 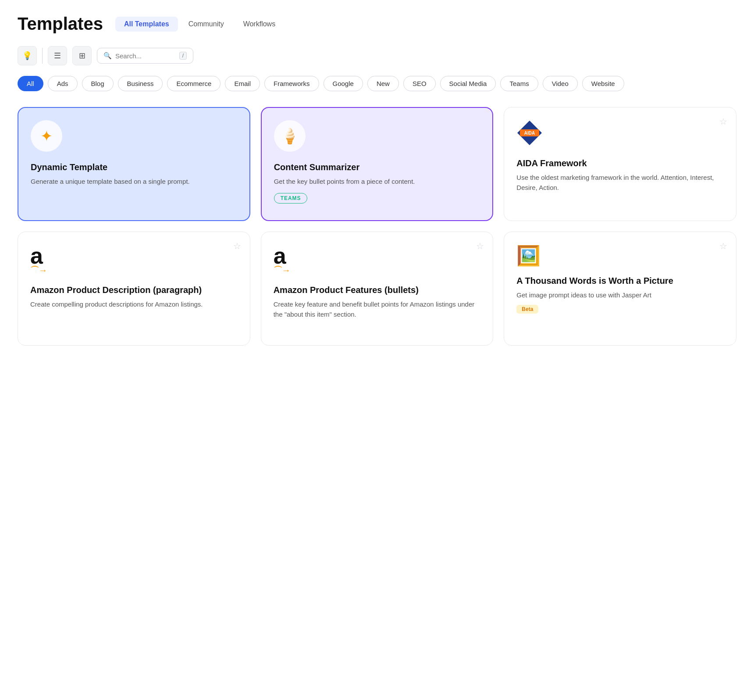 I want to click on page-title: Templates, so click(x=60, y=24).